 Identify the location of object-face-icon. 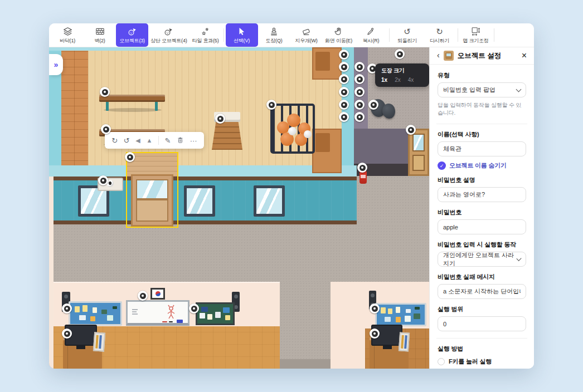
(133, 31).